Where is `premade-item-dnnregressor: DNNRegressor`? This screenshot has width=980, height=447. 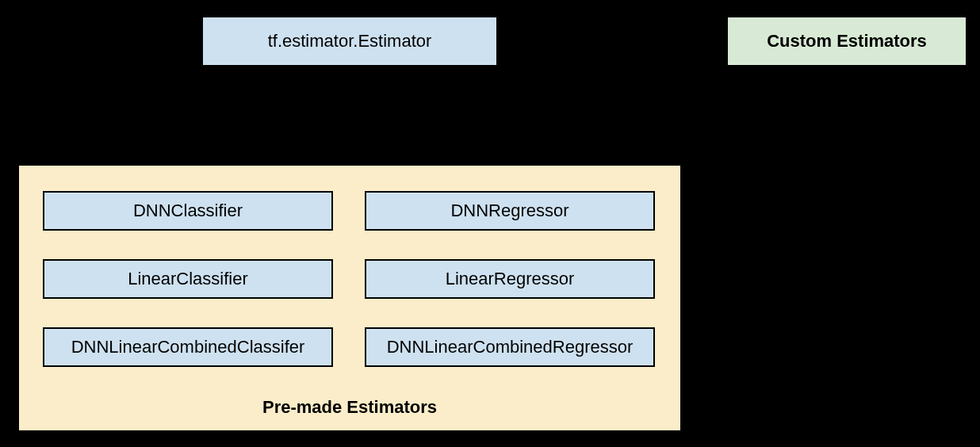 premade-item-dnnregressor: DNNRegressor is located at coordinates (510, 211).